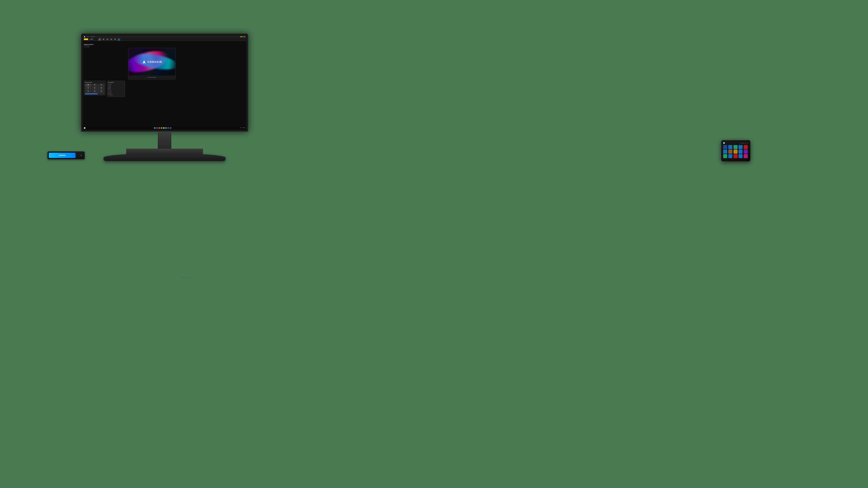 This screenshot has height=488, width=868. I want to click on setting-btn-sharpness: Sharpness, so click(101, 85).